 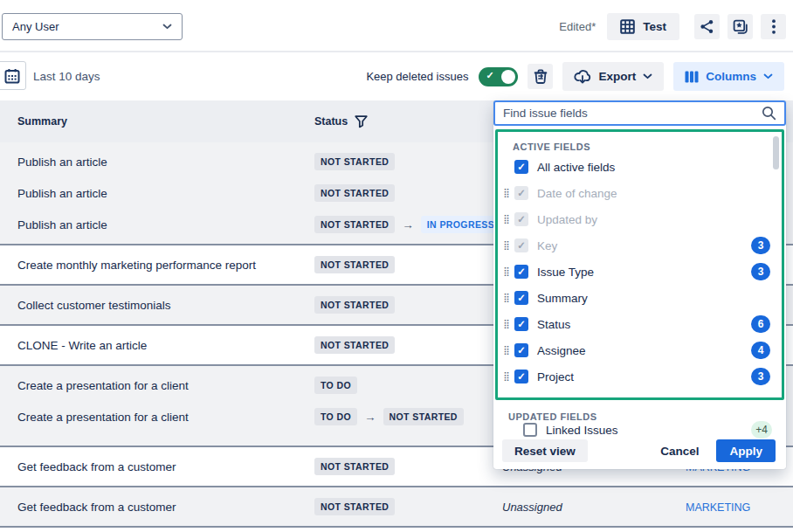 I want to click on view-name-button: Test, so click(x=643, y=26).